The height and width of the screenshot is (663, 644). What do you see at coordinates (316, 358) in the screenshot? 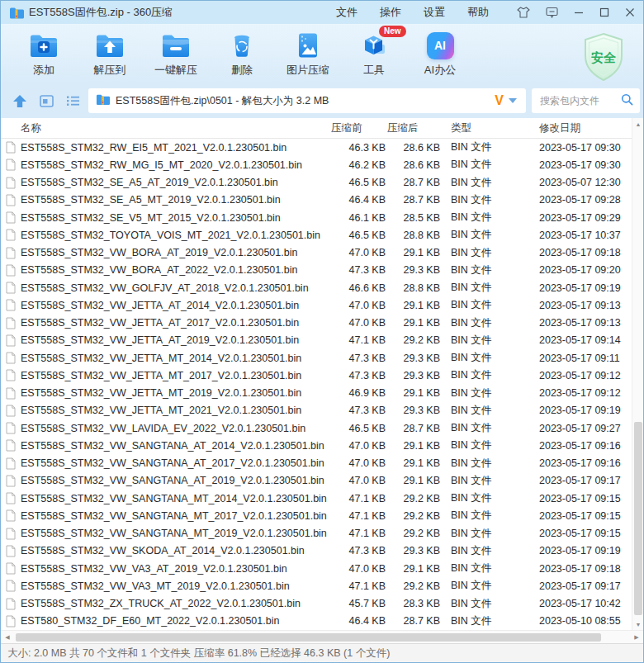
I see `table-row: EST558S_STM32_VW_JETTA_MT_2014_V2.0.1.23…` at bounding box center [316, 358].